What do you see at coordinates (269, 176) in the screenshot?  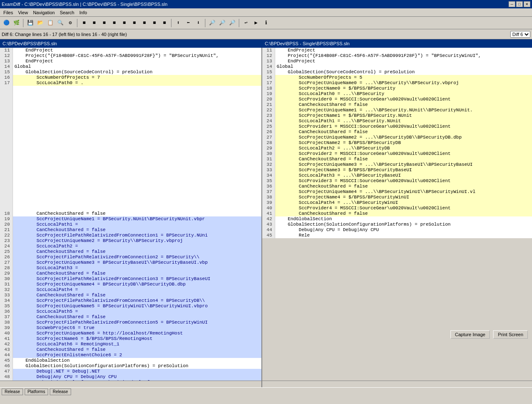 I see `line-number: 34` at bounding box center [269, 176].